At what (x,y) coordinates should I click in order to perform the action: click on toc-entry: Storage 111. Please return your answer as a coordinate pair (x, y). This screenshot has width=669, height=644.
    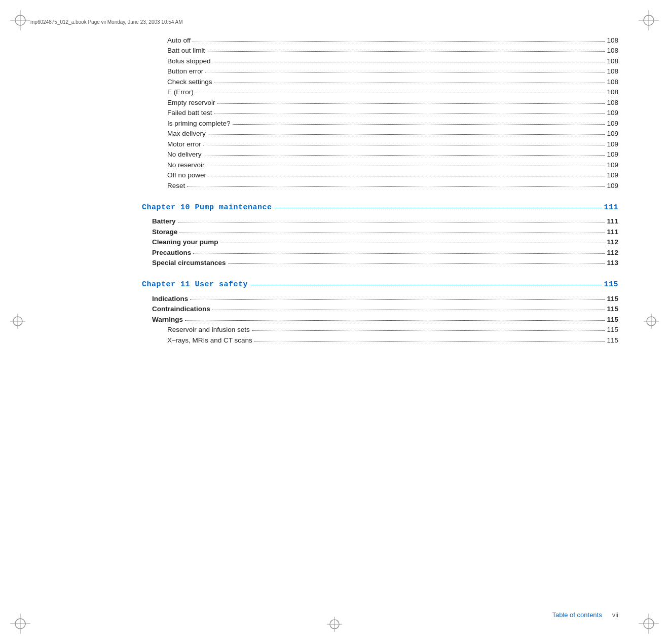
    Looking at the image, I should click on (380, 231).